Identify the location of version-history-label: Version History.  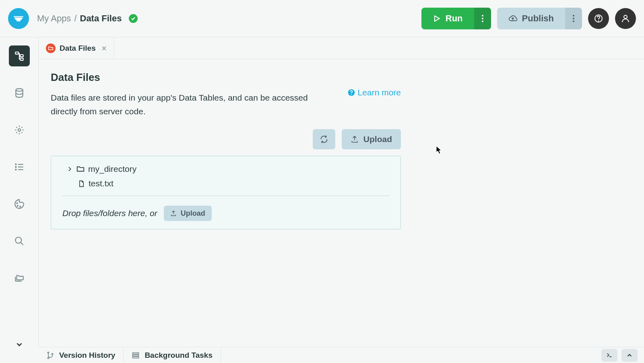
(87, 355).